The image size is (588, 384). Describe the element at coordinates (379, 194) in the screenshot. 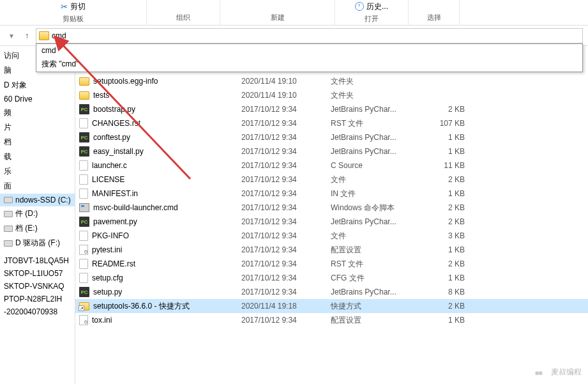

I see `file-type: IN 文件` at that location.